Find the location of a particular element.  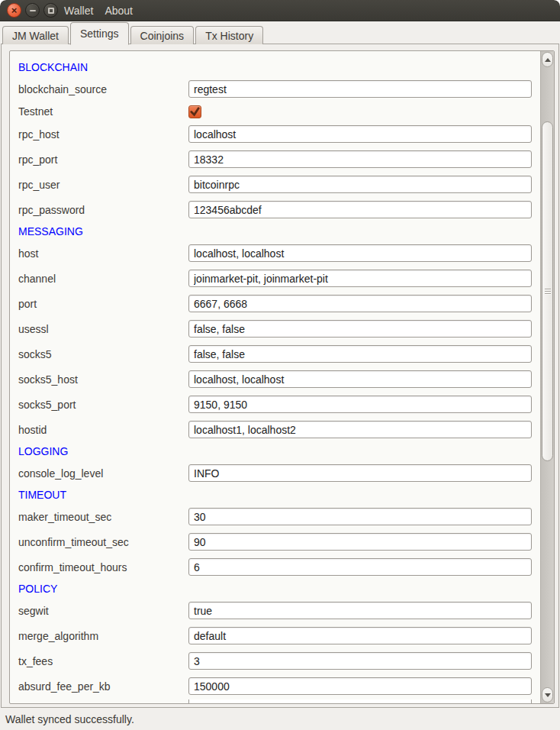

checkmark-icon is located at coordinates (195, 111).